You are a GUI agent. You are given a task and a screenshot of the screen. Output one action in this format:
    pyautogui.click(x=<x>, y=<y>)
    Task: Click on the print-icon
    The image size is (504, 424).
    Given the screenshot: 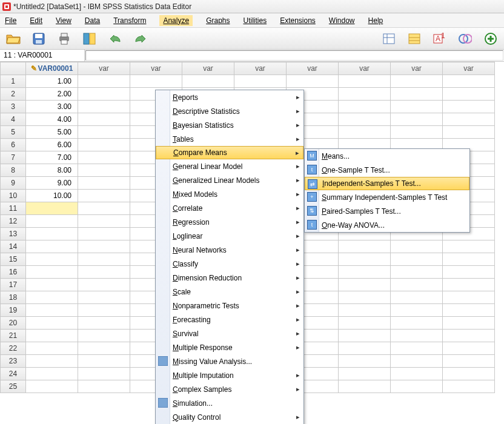 What is the action you would take?
    pyautogui.click(x=64, y=39)
    